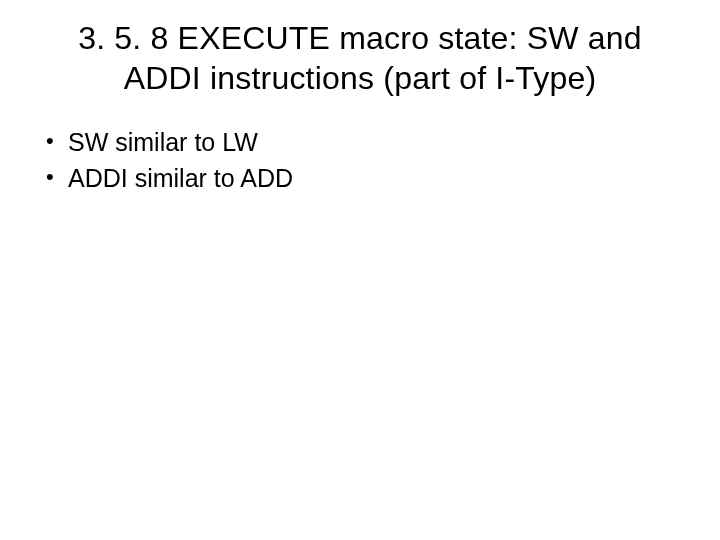 This screenshot has width=720, height=540. Describe the element at coordinates (365, 179) in the screenshot. I see `bullet-item: ADDI similar to ADD` at that location.